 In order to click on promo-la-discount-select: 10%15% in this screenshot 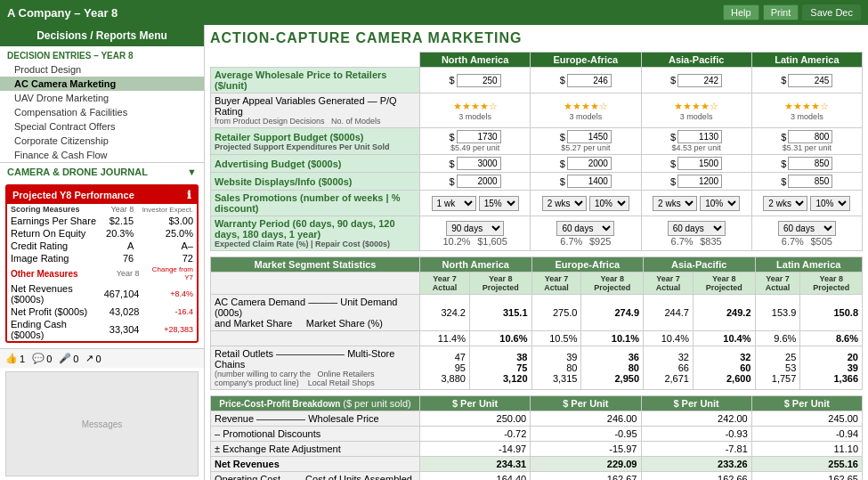, I will do `click(830, 203)`.